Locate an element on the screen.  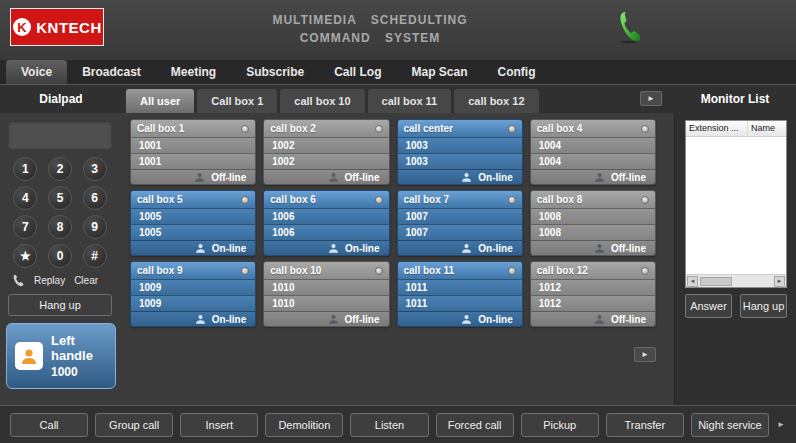
grid-next-arrow-button: ► is located at coordinates (645, 354).